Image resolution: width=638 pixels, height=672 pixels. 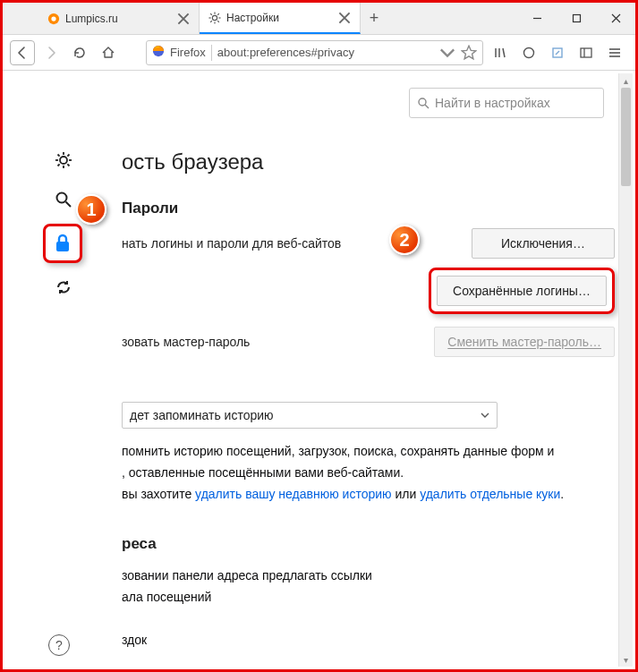 I want to click on new-tab-button: +, so click(x=374, y=18).